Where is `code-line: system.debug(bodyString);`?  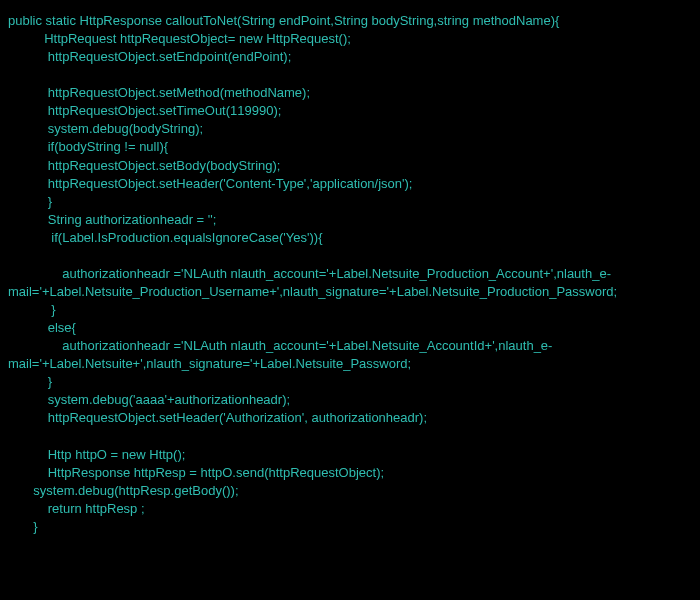
code-line: system.debug(bodyString); is located at coordinates (106, 128).